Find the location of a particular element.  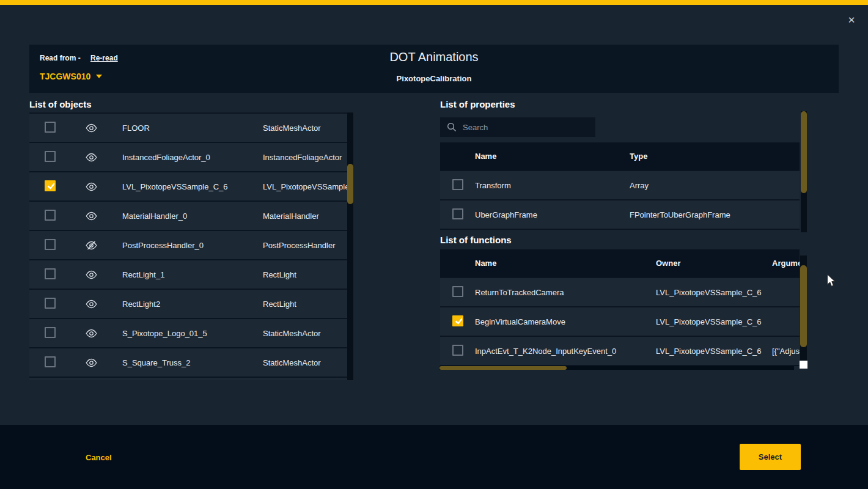

function-row: BeginVirtualCameraMove LVL_PixotopeVSSam… is located at coordinates (620, 322).